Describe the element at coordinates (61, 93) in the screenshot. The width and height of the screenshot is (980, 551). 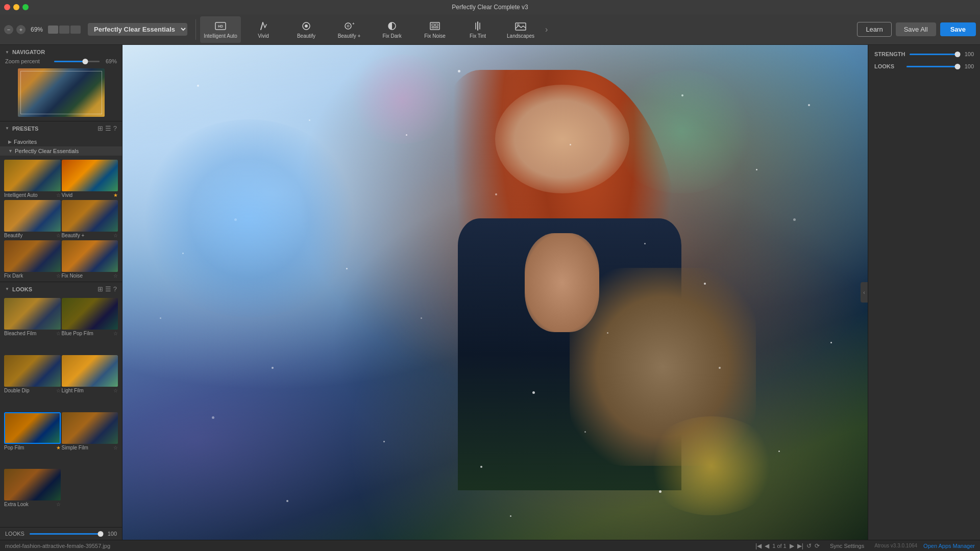
I see `navigator-preview` at that location.